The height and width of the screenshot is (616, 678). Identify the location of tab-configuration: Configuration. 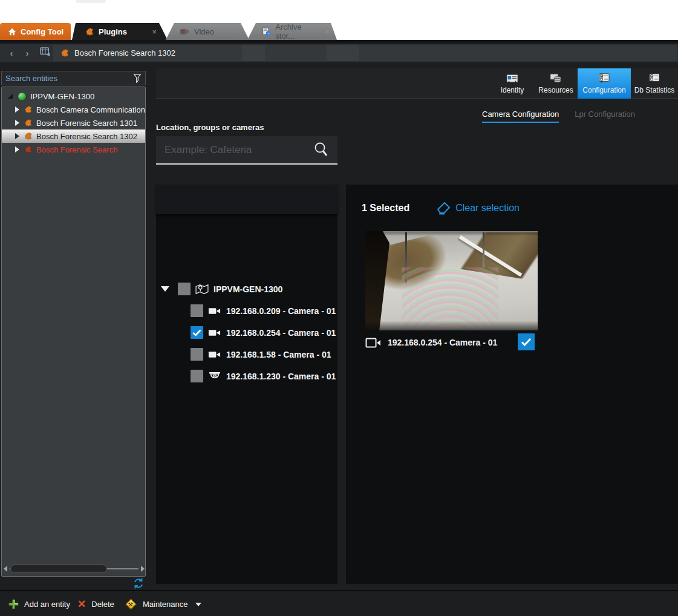
(604, 84).